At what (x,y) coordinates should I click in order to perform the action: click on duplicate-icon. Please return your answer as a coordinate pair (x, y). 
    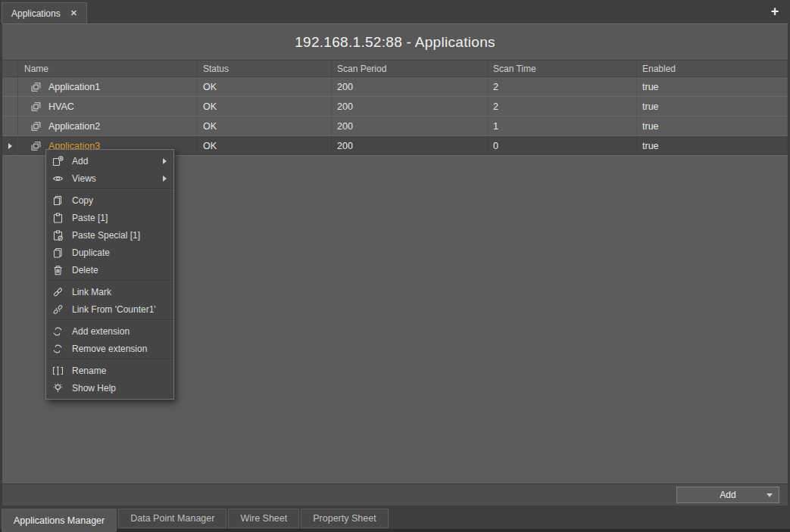
    Looking at the image, I should click on (58, 253).